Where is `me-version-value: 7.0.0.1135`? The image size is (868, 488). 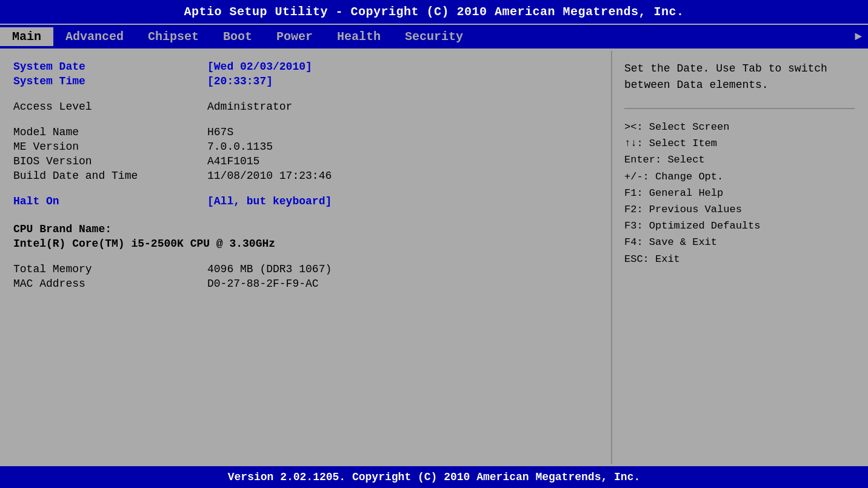
me-version-value: 7.0.0.1135 is located at coordinates (240, 147).